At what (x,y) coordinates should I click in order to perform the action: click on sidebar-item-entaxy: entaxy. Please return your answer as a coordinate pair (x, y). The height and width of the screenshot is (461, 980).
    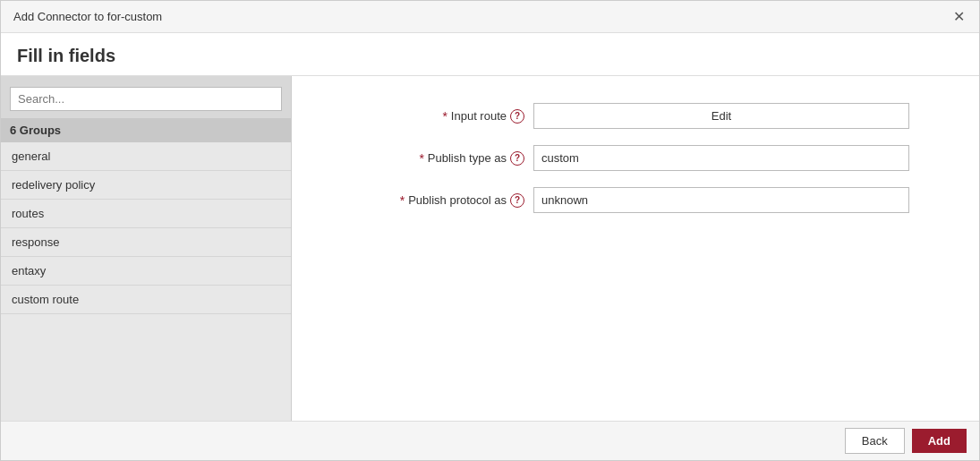
    Looking at the image, I should click on (146, 271).